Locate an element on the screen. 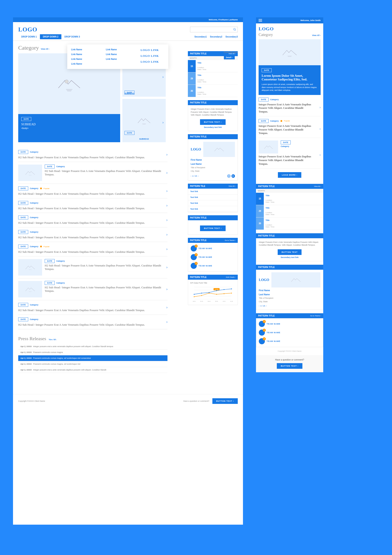  lang-en: |English is located at coordinates (234, 52).